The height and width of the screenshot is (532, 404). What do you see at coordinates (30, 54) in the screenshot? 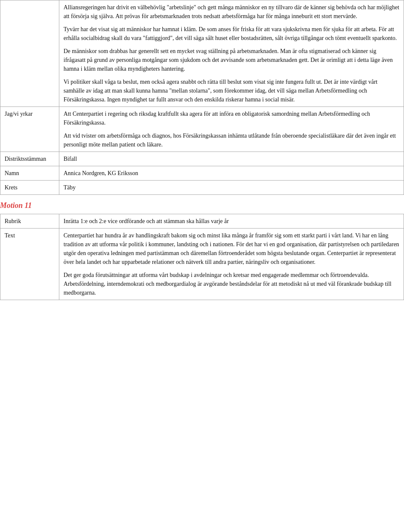
I see `row-label` at bounding box center [30, 54].